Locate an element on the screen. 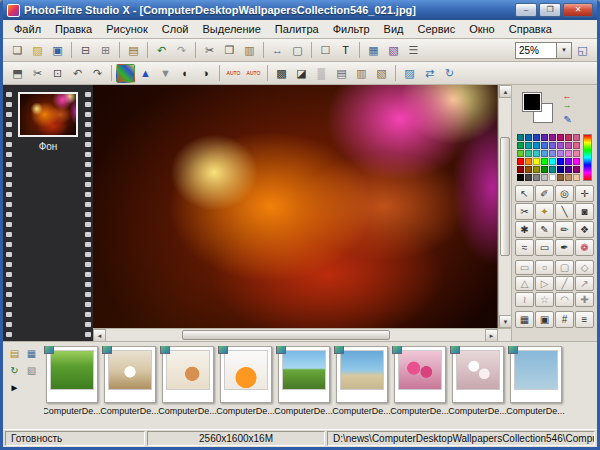 The height and width of the screenshot is (450, 600). cut-button: ✂ is located at coordinates (210, 50).